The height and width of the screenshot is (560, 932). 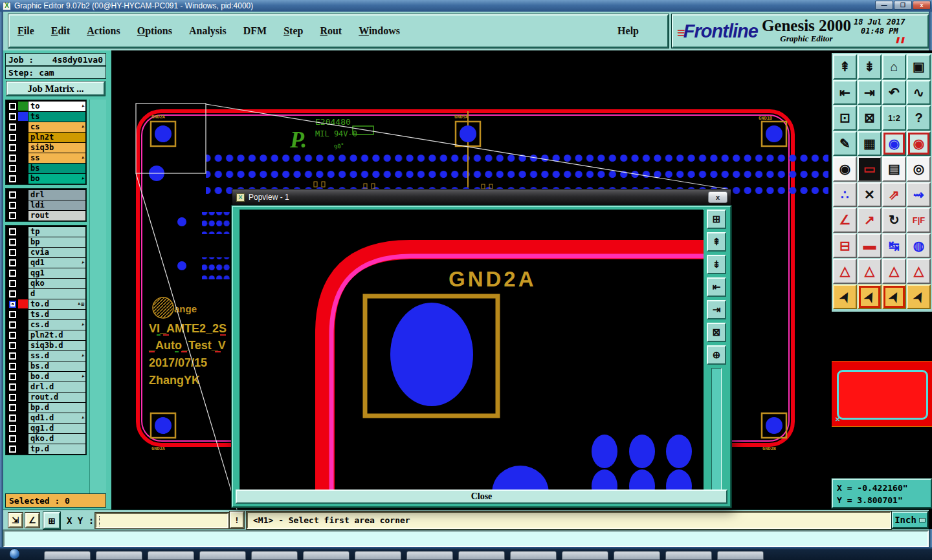 I want to click on menu-help: Help, so click(x=628, y=31).